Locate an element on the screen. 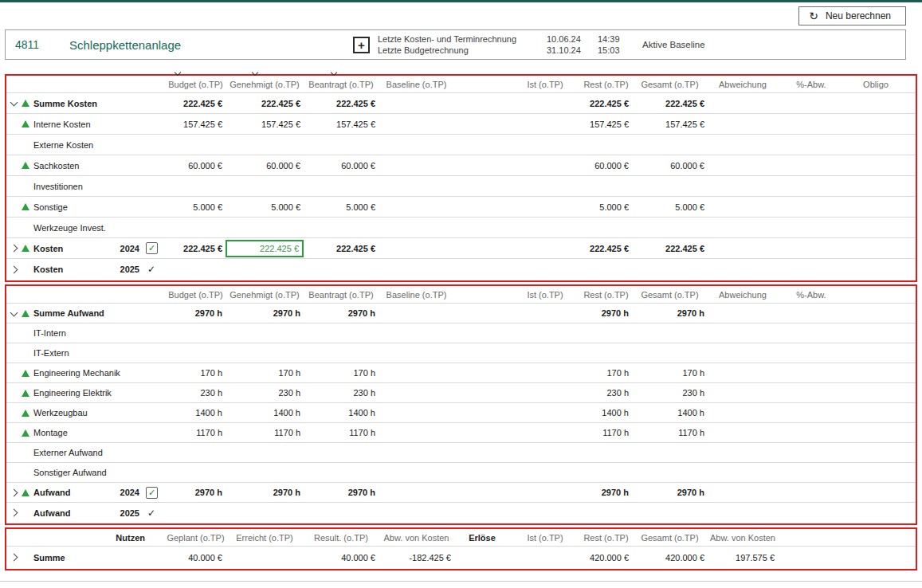  table-row-sachkosten: Sachkosten 60.000 € 60.000 € 60.000 € 60… is located at coordinates (461, 166).